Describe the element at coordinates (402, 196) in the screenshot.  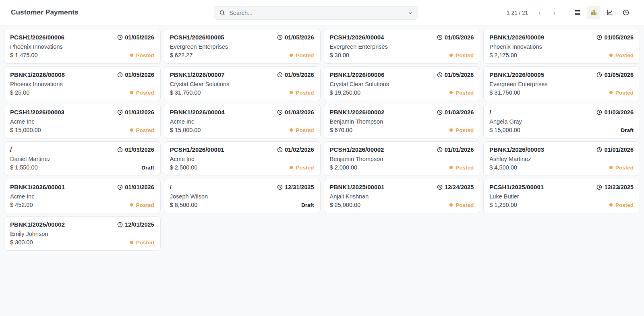
I see `payment-card: PBNK1/2025/00001 12/24/2025 Anjali Krish…` at that location.